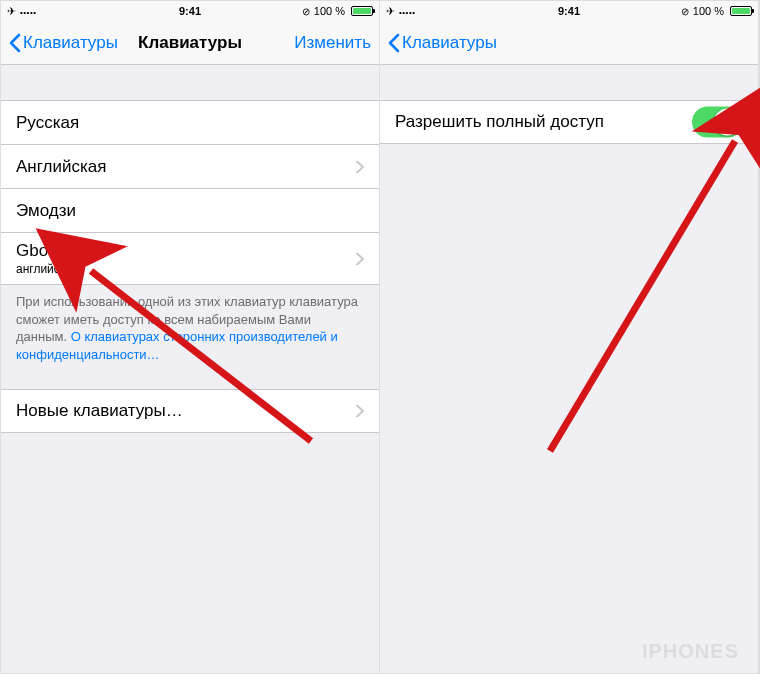 Image resolution: width=760 pixels, height=674 pixels. I want to click on keyboard-list: Русская Английская Эмодзи Gboard английс…, so click(190, 192).